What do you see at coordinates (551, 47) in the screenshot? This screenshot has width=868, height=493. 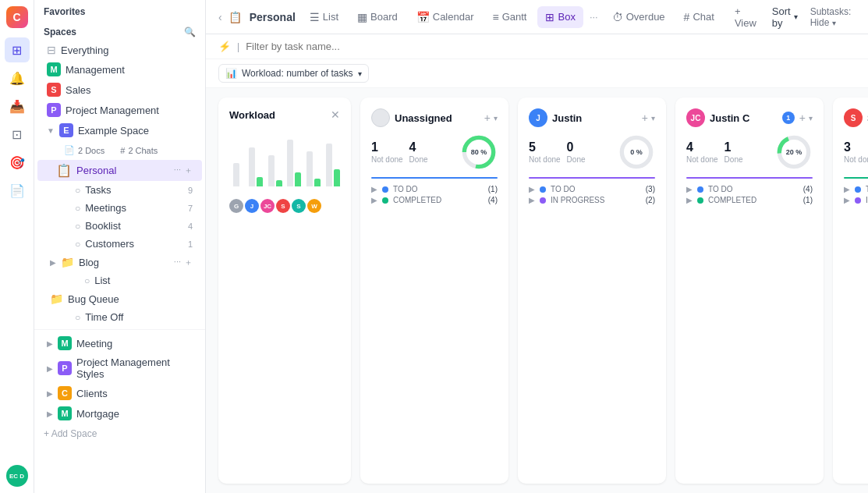 I see `filter-input` at bounding box center [551, 47].